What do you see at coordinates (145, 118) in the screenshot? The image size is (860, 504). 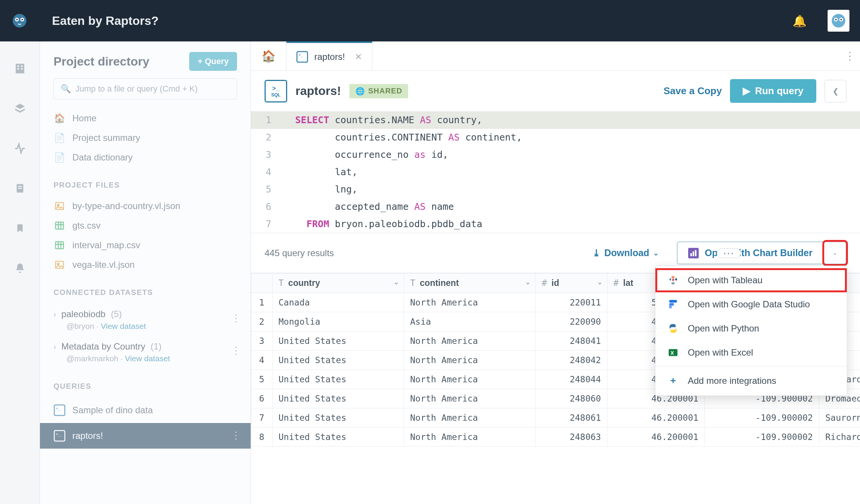 I see `sidebar-item-home: 🏠 Home` at bounding box center [145, 118].